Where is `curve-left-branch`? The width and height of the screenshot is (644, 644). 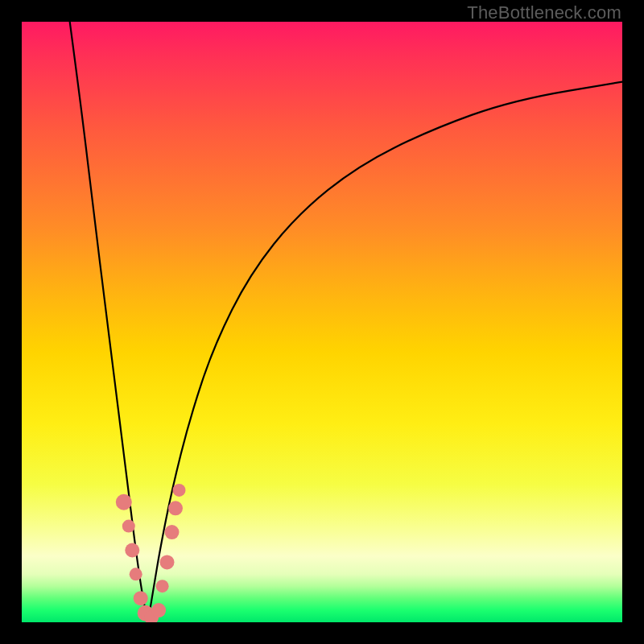
curve-left-branch is located at coordinates (109, 322).